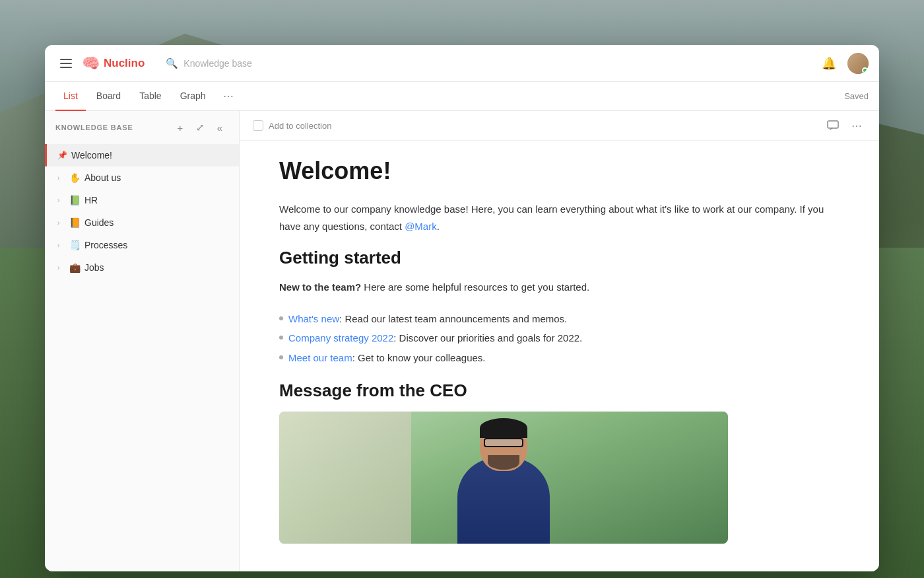 The width and height of the screenshot is (924, 578). I want to click on header-actions: 🔔, so click(843, 63).